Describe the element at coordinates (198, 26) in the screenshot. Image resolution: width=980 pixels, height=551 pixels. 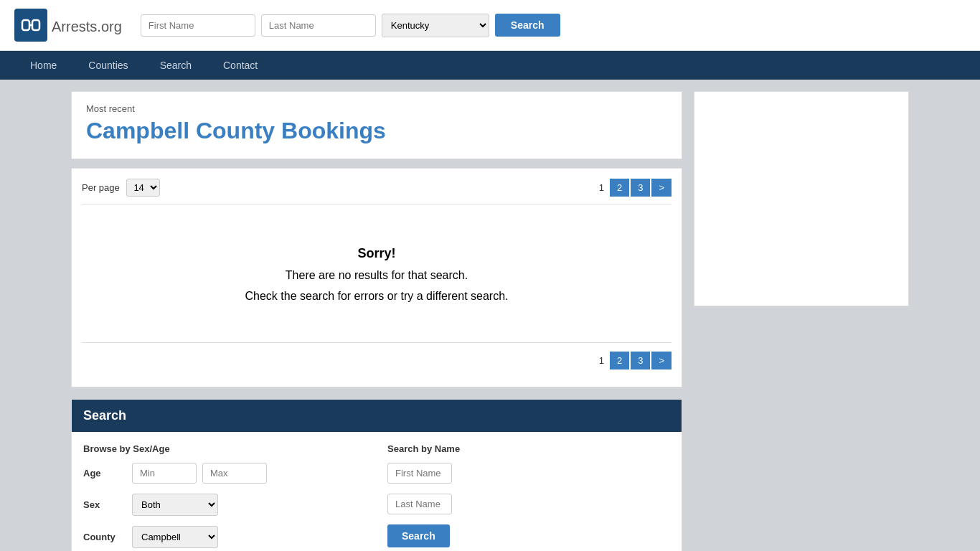
I see `header-firstname-input` at that location.